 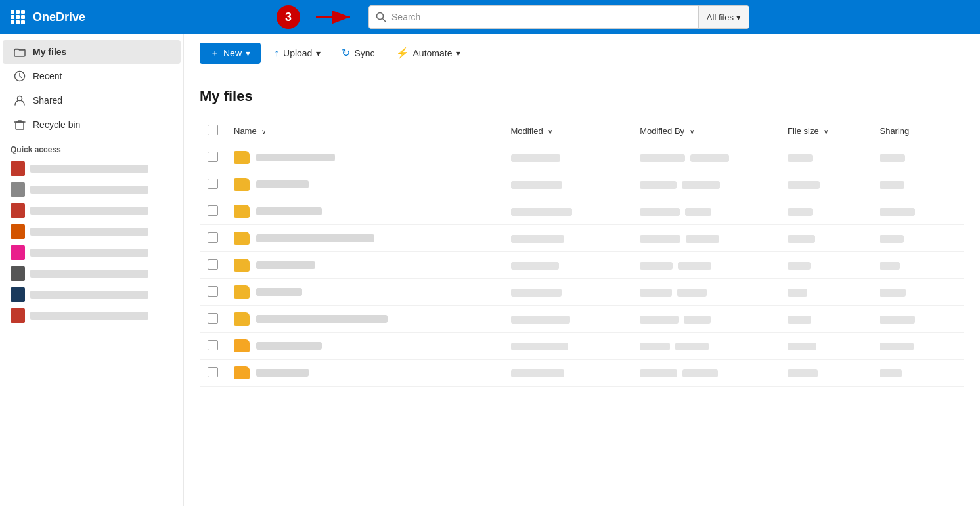 I want to click on select-all-checkbox, so click(x=213, y=130).